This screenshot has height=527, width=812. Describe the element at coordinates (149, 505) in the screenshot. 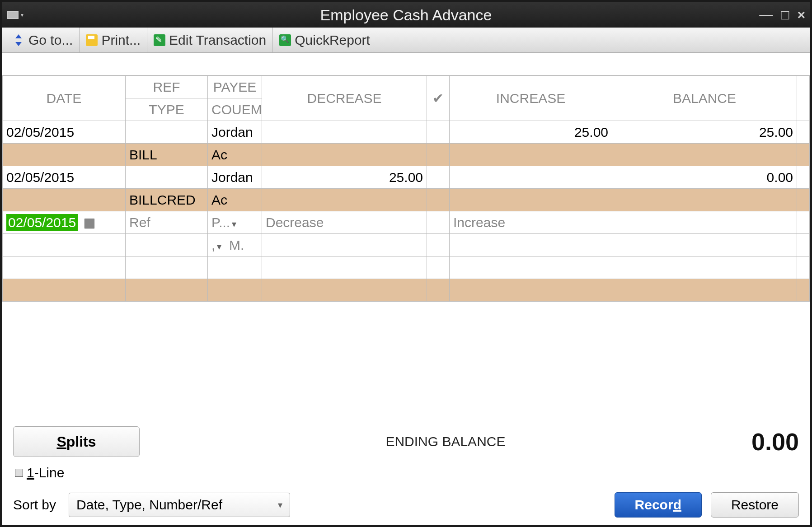

I see `sort-by-value: Date, Type, Number/Ref` at that location.